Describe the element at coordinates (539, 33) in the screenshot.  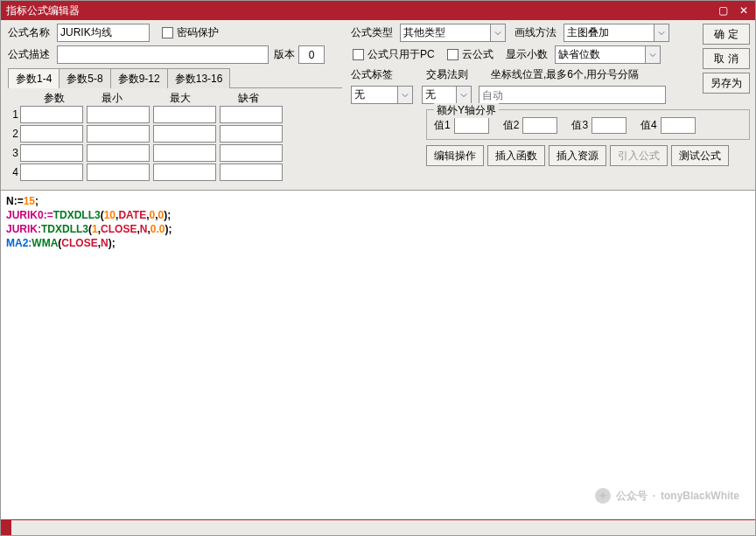
I see `label-draw: 画线方法` at that location.